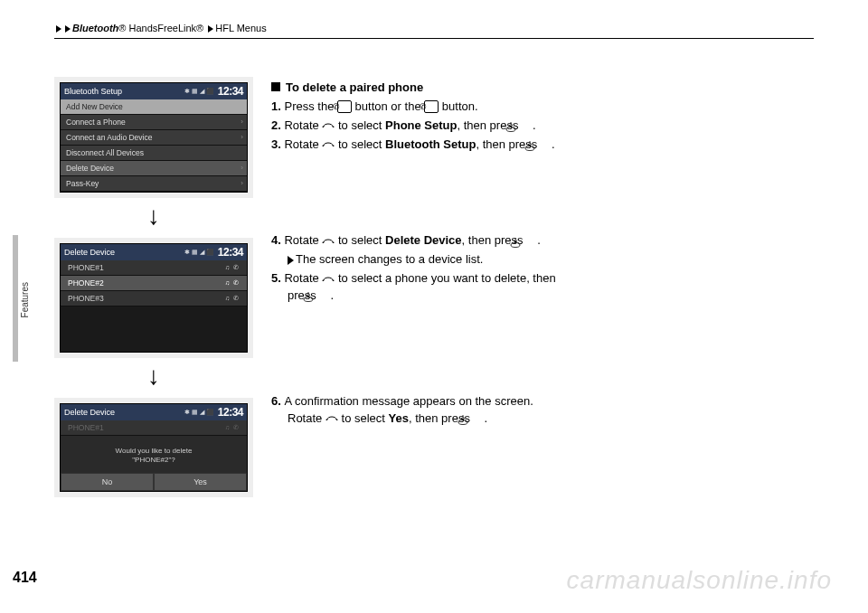 The height and width of the screenshot is (613, 868). I want to click on step-6: 6. A confirmation message appears on the…, so click(416, 410).